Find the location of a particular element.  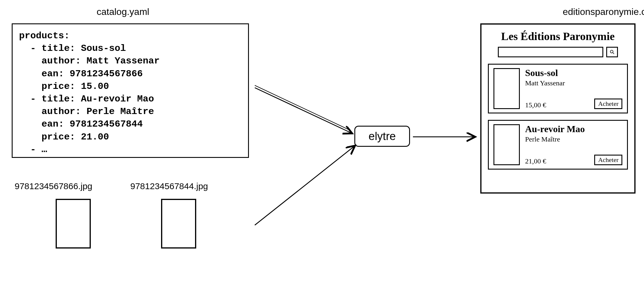

search-button: ⚲ is located at coordinates (612, 52).